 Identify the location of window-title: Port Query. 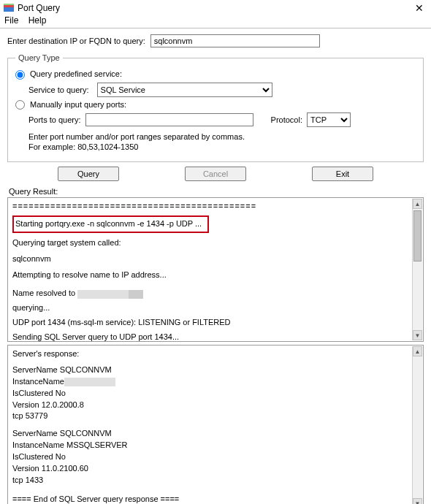
(214, 8).